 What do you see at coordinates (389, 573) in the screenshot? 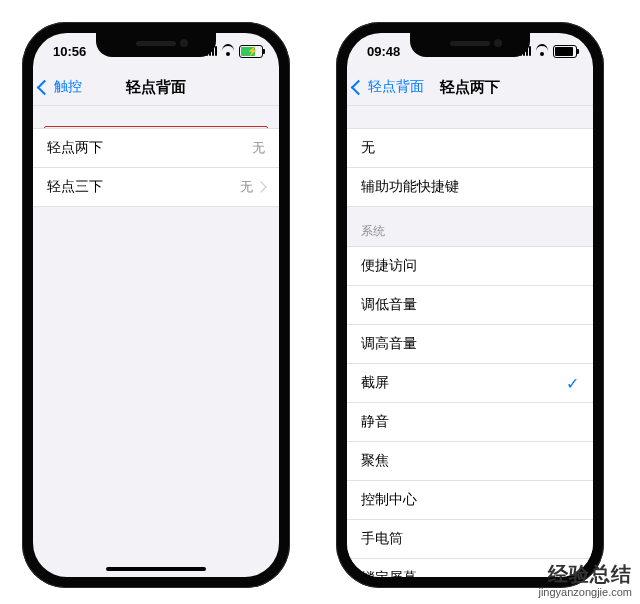
I see `row-label: 锁定屏幕` at bounding box center [389, 573].